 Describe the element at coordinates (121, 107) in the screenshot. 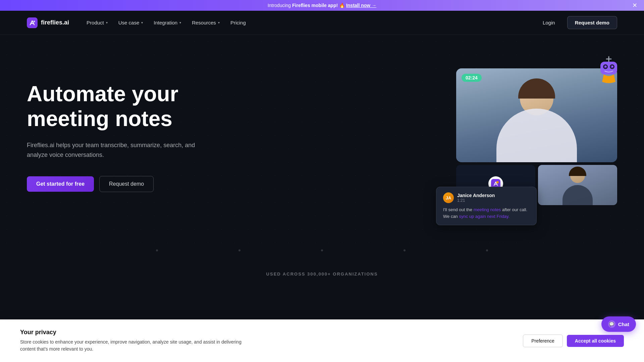

I see `hero-title: Automate your meeting notes` at that location.